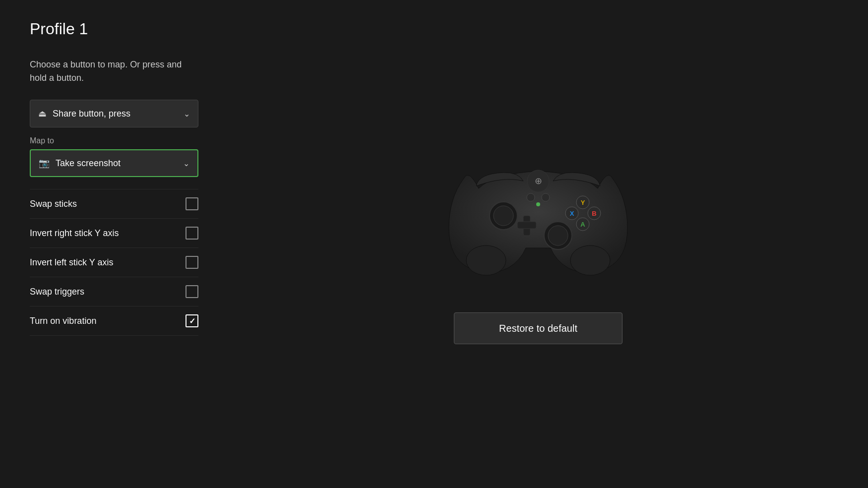 This screenshot has height=488, width=868. Describe the element at coordinates (114, 263) in the screenshot. I see `option-invert-left-stick: Invert left stick Y axis` at that location.